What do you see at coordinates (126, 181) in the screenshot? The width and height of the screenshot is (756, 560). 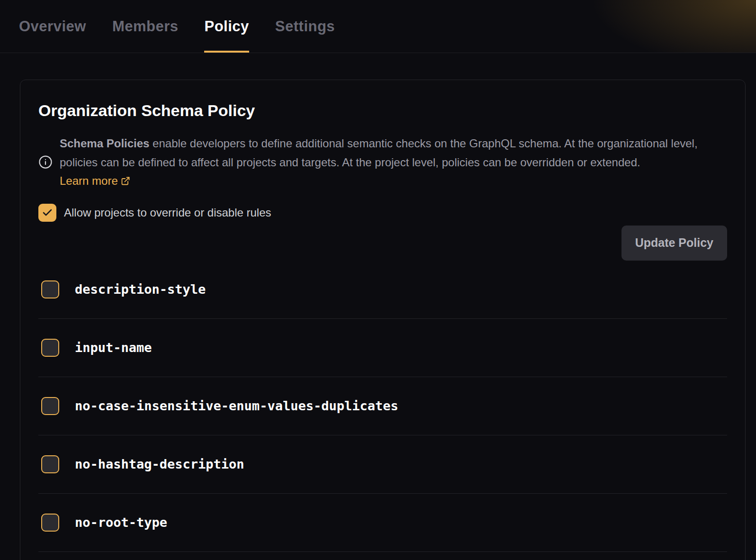 I see `external-link-icon` at bounding box center [126, 181].